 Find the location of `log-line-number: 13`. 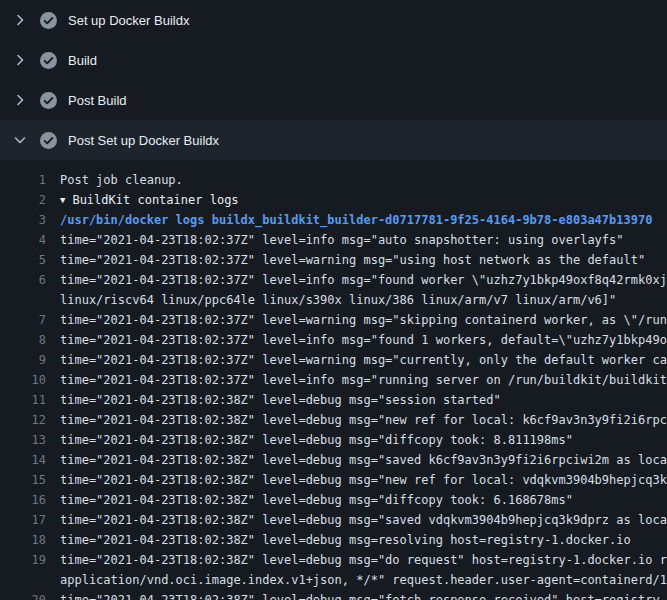

log-line-number: 13 is located at coordinates (23, 440).